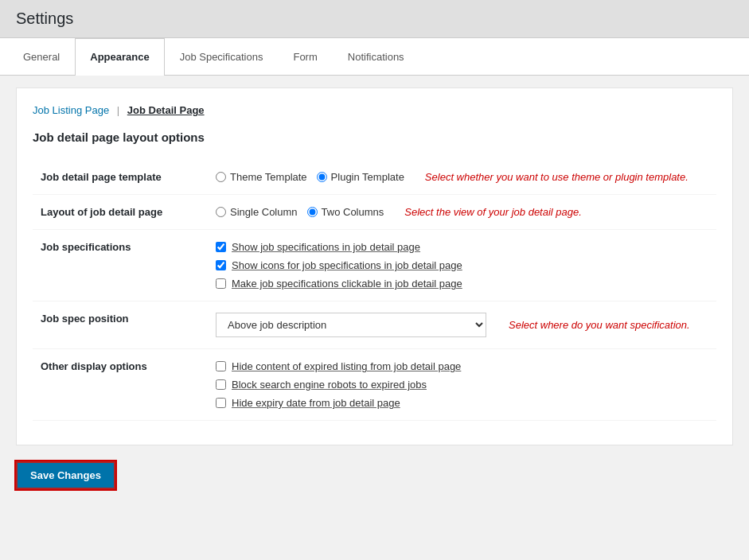  Describe the element at coordinates (462, 266) in the screenshot. I see `job-specs-checkboxes: Show job specifications in job detail pa…` at that location.